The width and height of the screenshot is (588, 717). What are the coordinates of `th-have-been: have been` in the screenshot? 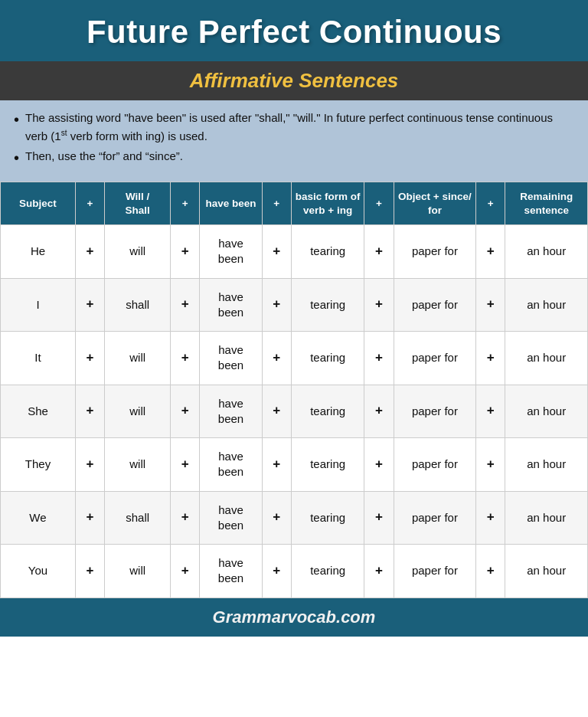 It's located at (231, 204).